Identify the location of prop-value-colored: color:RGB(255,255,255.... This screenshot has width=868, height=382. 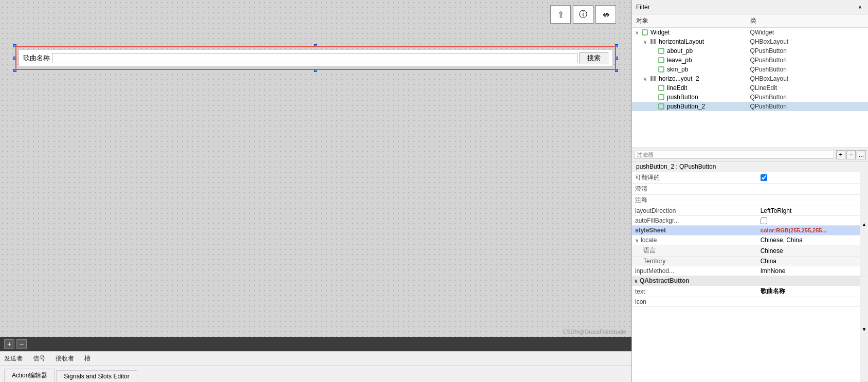
(794, 230).